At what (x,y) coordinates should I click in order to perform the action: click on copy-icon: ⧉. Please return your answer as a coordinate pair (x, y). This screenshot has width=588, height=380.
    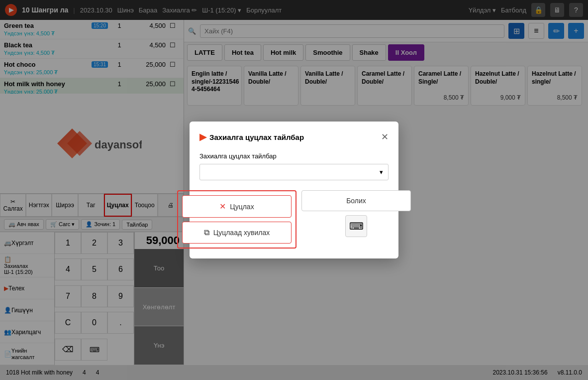
    Looking at the image, I should click on (207, 233).